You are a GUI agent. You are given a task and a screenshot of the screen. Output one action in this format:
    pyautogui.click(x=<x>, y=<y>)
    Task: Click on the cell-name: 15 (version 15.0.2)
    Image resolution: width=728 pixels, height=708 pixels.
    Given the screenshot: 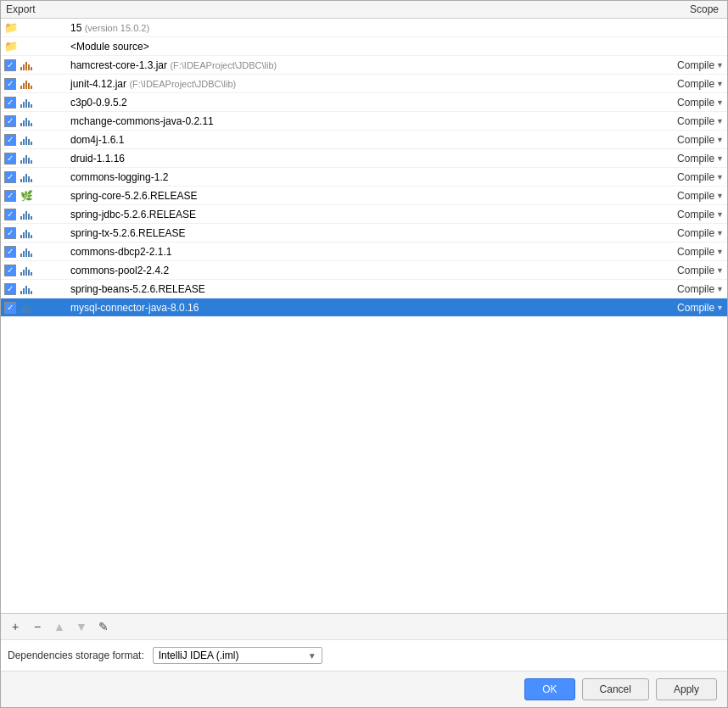 What is the action you would take?
    pyautogui.click(x=351, y=28)
    